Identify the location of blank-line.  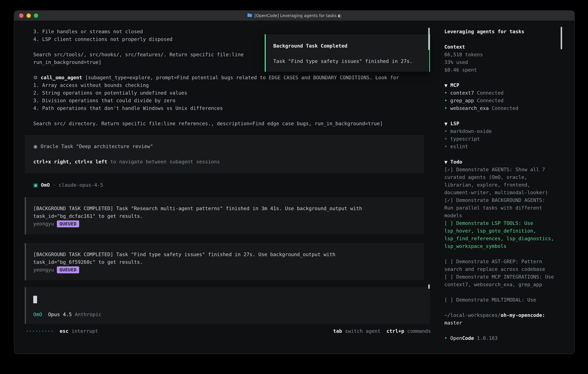
(229, 154).